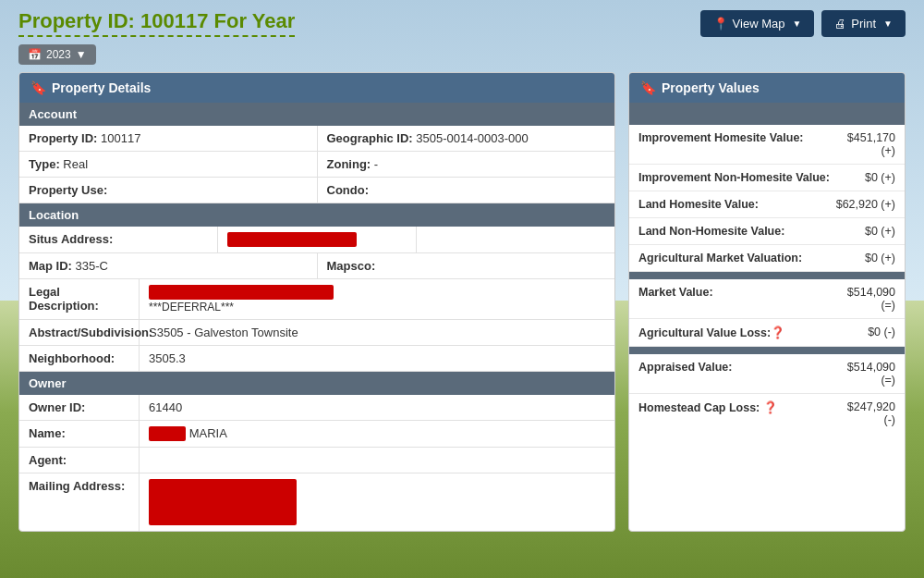 This screenshot has height=578, width=924. Describe the element at coordinates (317, 165) in the screenshot. I see `type-row: Type: Real Zoning: -` at that location.